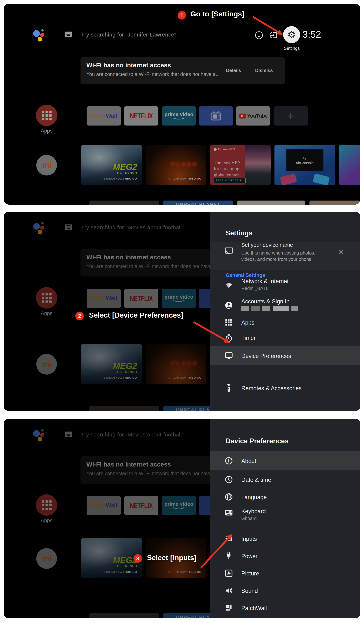 The image size is (364, 623). Describe the element at coordinates (249, 539) in the screenshot. I see `sidebar-item-inputs: Inputs` at that location.